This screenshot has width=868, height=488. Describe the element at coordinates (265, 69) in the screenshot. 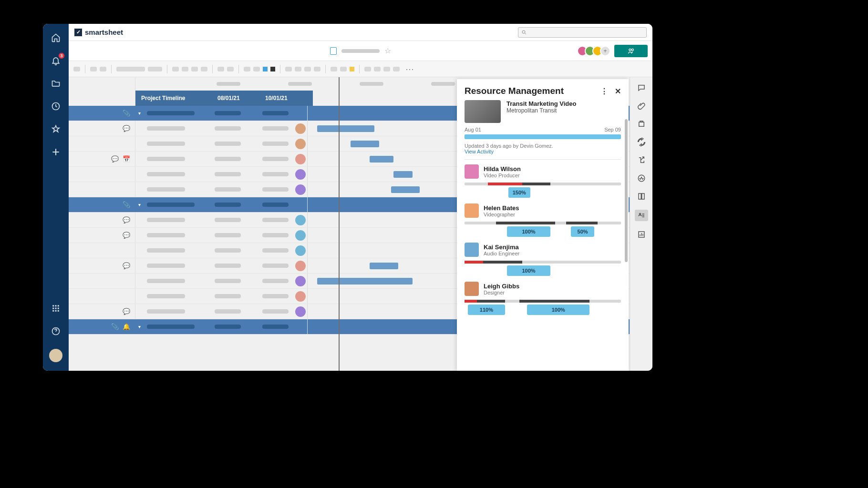

I see `fill-color-button` at that location.